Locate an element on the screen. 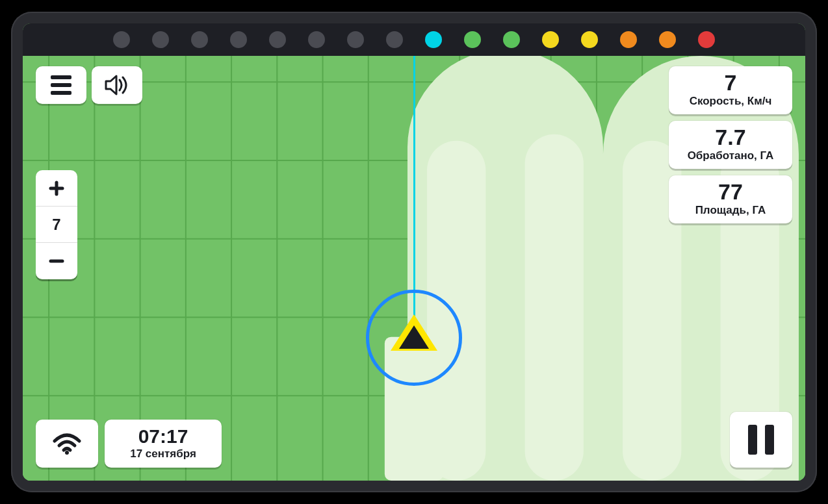 The width and height of the screenshot is (828, 504). clock-date: 17 сентября is located at coordinates (163, 454).